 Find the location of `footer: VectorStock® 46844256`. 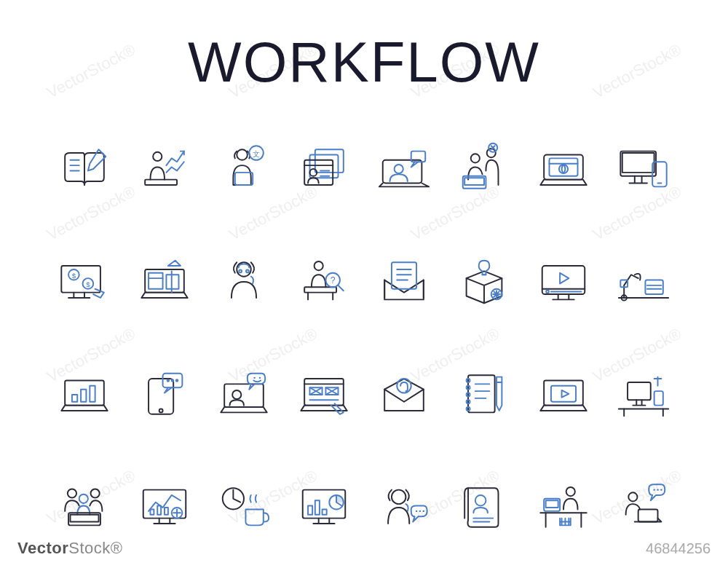

footer: VectorStock® 46844256 is located at coordinates (364, 548).